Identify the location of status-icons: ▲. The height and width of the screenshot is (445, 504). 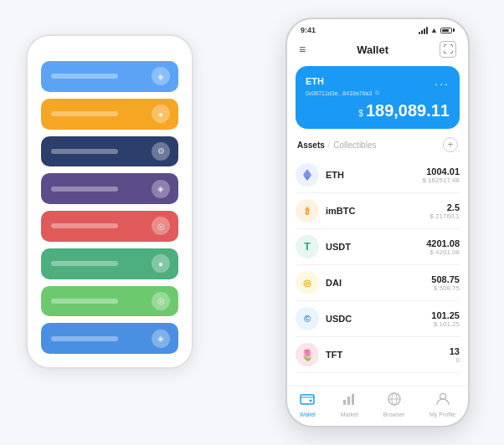
(437, 30).